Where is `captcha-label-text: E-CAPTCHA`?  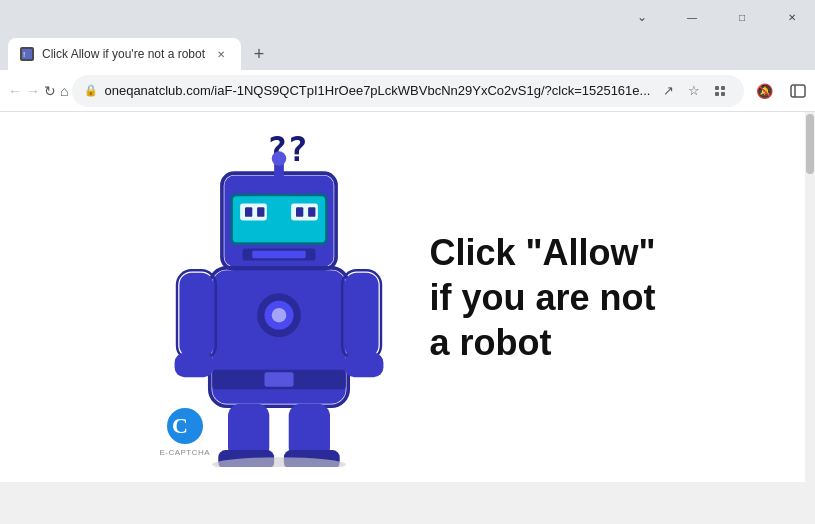
captcha-label-text: E-CAPTCHA is located at coordinates (184, 452).